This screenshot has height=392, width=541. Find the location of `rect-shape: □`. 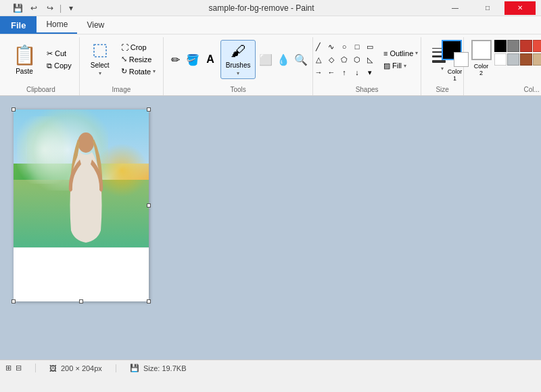

rect-shape: □ is located at coordinates (357, 47).